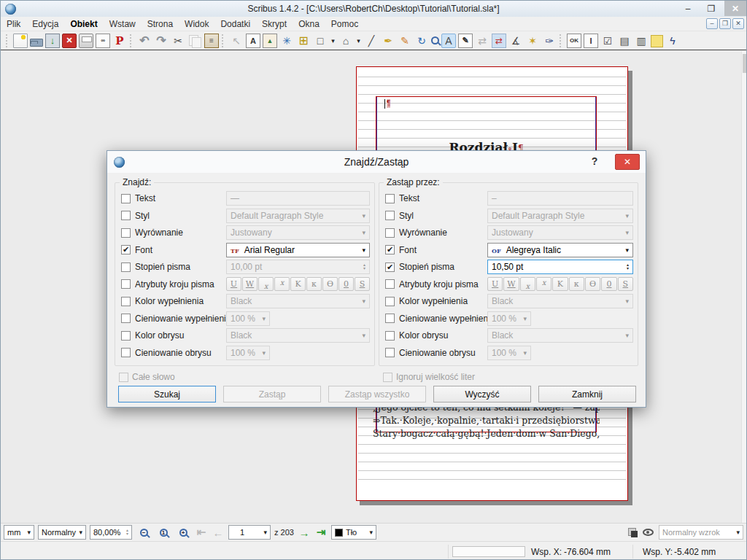  What do you see at coordinates (633, 532) in the screenshot?
I see `layer-indicator-icon` at bounding box center [633, 532].